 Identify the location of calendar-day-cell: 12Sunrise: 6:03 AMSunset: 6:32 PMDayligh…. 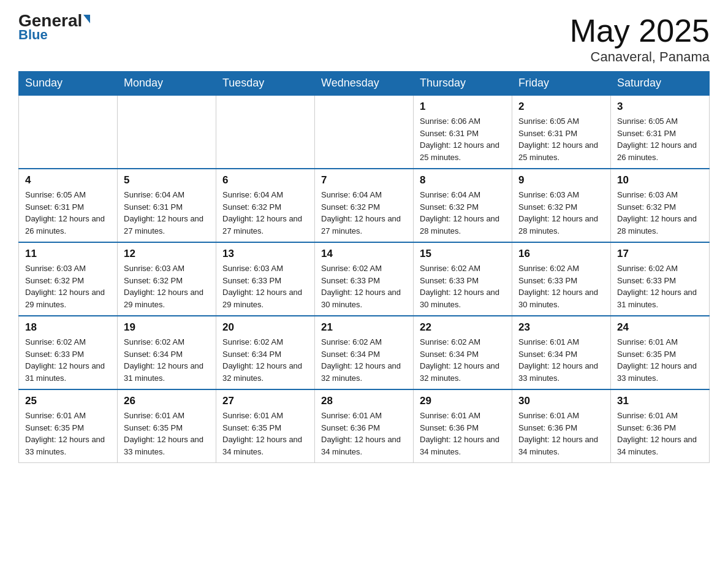
(167, 279).